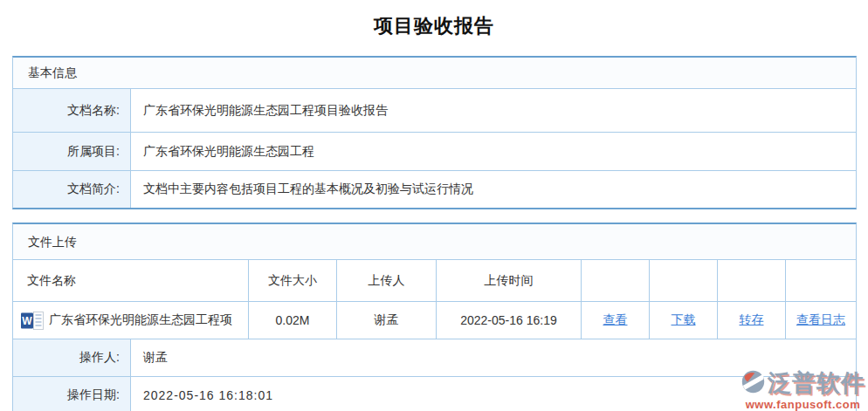 The width and height of the screenshot is (868, 411). What do you see at coordinates (435, 319) in the screenshot?
I see `file-table-row: W 广东省环保光明能源生态园工程项 0.02M 谢孟 2022-05-16 16…` at bounding box center [435, 319].